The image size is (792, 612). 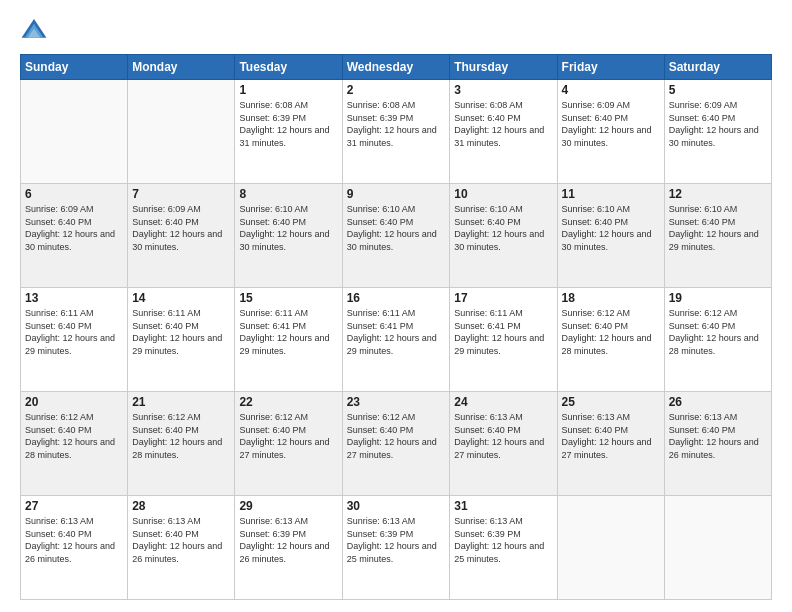 What do you see at coordinates (396, 506) in the screenshot?
I see `day-number: 30` at bounding box center [396, 506].